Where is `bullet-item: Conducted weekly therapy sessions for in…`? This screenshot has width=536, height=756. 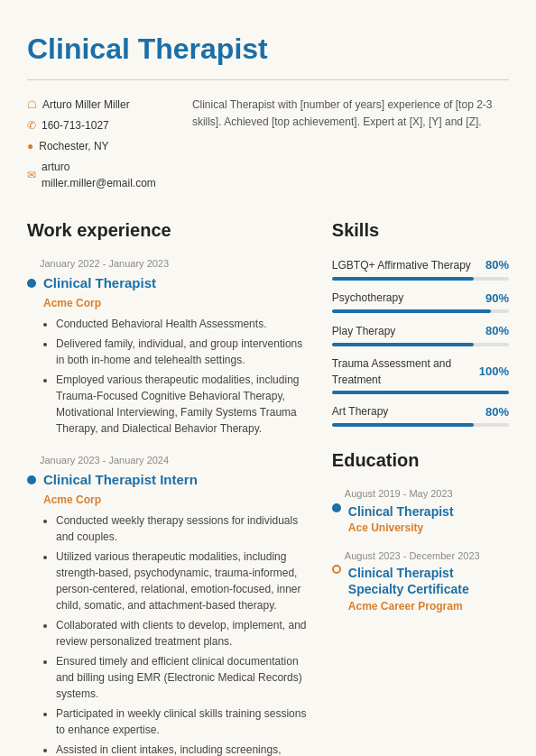
bullet-item: Conducted weekly therapy sessions for in… is located at coordinates (183, 529).